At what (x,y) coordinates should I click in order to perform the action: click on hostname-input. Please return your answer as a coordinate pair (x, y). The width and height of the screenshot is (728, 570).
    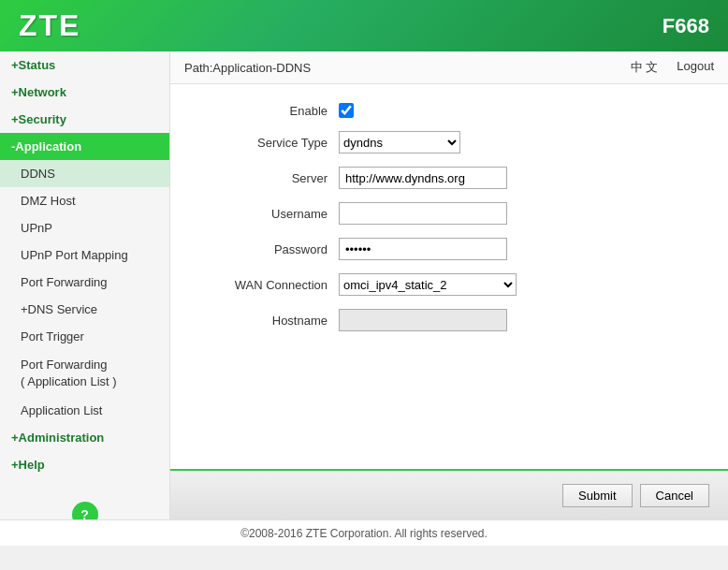
    Looking at the image, I should click on (423, 320).